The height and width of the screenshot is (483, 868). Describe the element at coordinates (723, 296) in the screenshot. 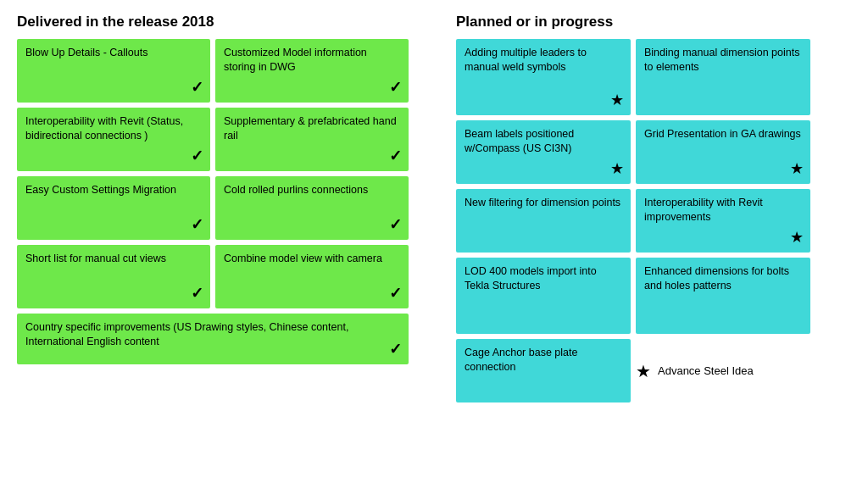

I see `card-enhanced-dimensions: Enhanced dimensions for bolts and holes …` at that location.